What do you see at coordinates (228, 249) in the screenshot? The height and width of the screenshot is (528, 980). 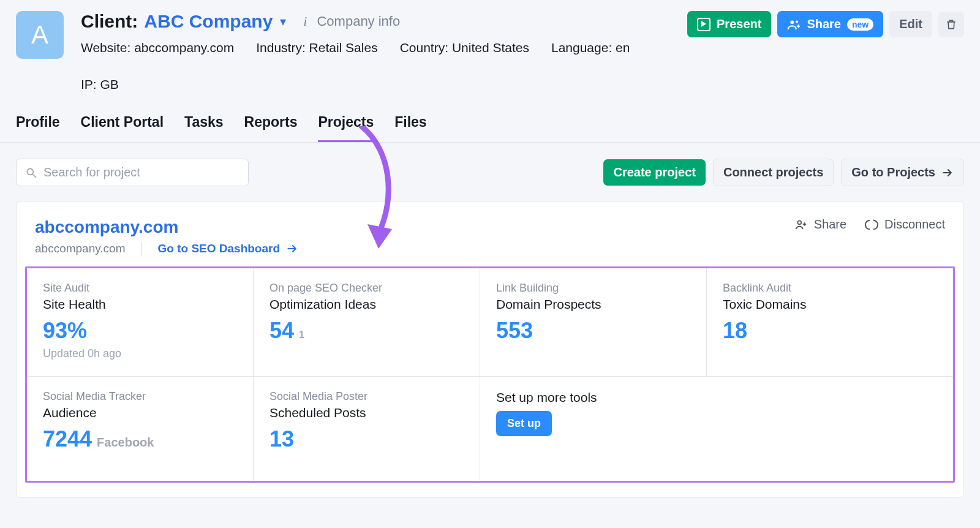 I see `seo-dashboard-link: Go to SEO Dashboard` at bounding box center [228, 249].